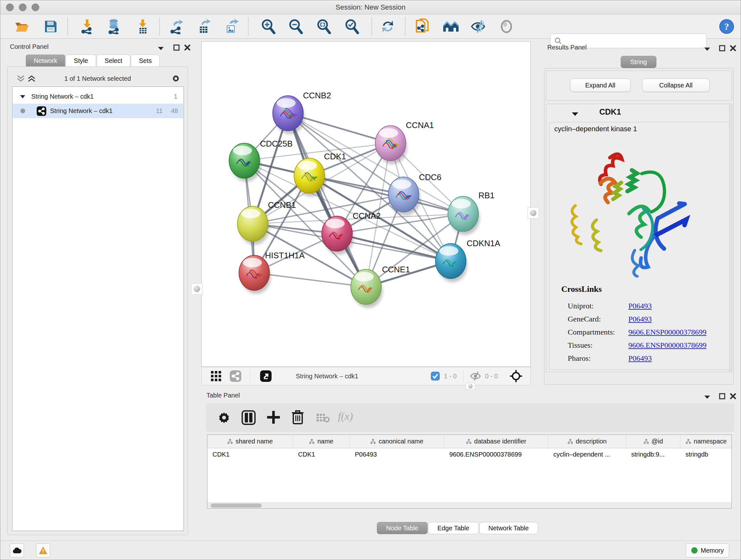 Image resolution: width=741 pixels, height=560 pixels. Describe the element at coordinates (507, 26) in the screenshot. I see `show-all-button` at that location.